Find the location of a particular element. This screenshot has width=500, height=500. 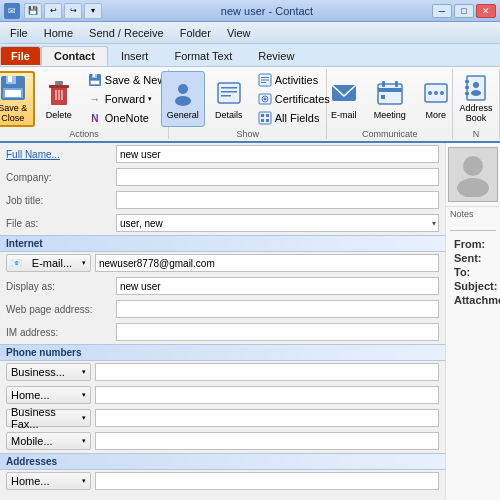

file-as-select: user, new is located at coordinates (278, 223).